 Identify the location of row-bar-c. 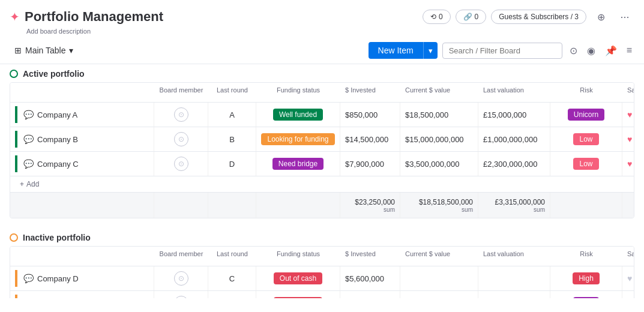
(16, 164).